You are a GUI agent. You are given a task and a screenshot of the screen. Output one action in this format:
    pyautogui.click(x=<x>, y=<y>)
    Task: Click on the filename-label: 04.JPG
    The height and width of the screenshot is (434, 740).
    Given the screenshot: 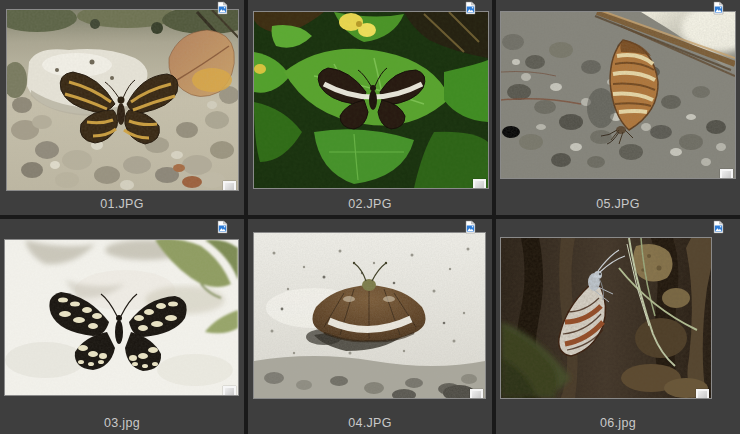 What is the action you would take?
    pyautogui.click(x=370, y=423)
    